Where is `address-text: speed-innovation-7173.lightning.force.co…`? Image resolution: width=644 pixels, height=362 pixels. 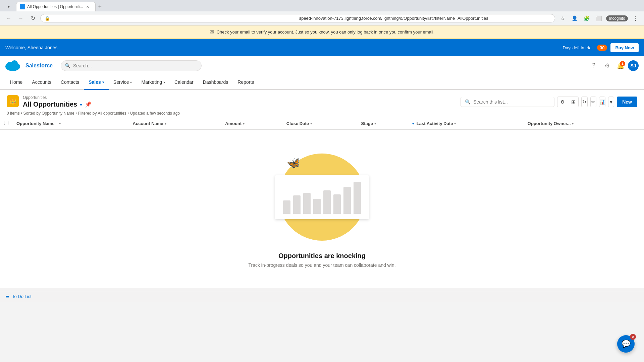 address-text: speed-innovation-7173.lightning.force.co… is located at coordinates (425, 18).